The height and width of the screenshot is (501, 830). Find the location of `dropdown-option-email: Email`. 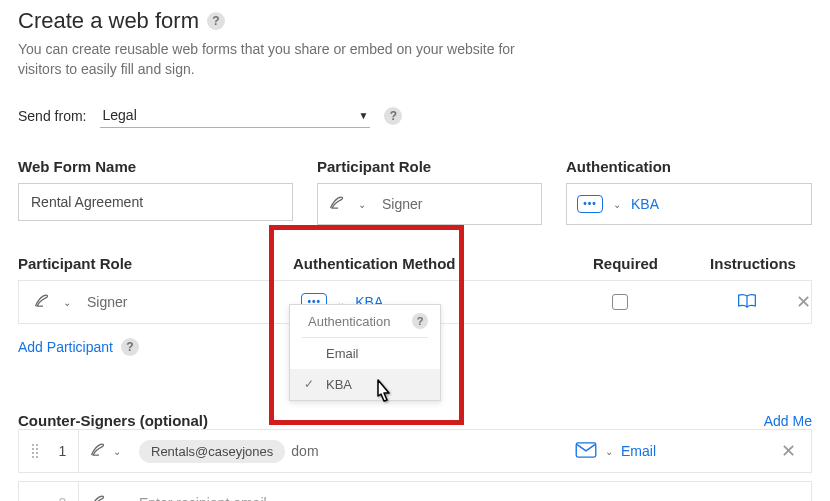

dropdown-option-email: Email is located at coordinates (365, 354).